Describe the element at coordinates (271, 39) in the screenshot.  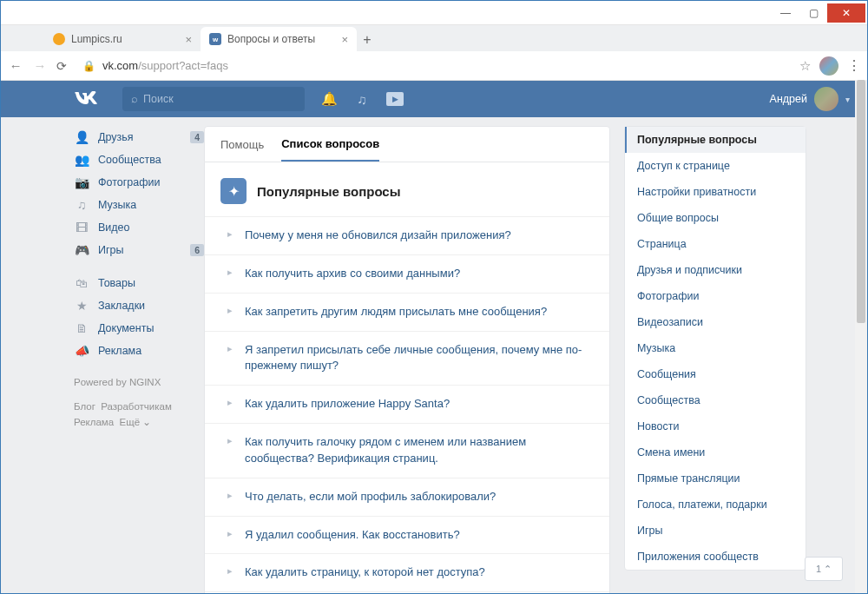
I see `tab-label: Вопросы и ответы` at that location.